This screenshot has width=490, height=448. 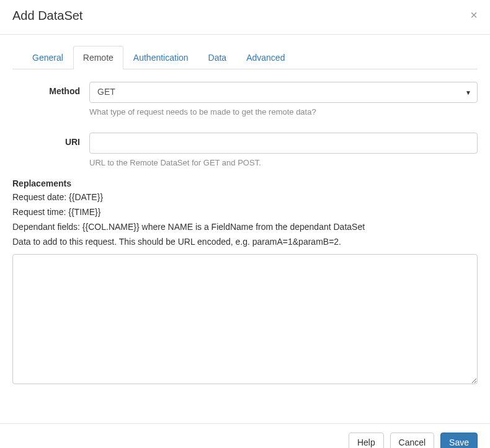 What do you see at coordinates (218, 58) in the screenshot?
I see `tab-data-label: Data` at bounding box center [218, 58].